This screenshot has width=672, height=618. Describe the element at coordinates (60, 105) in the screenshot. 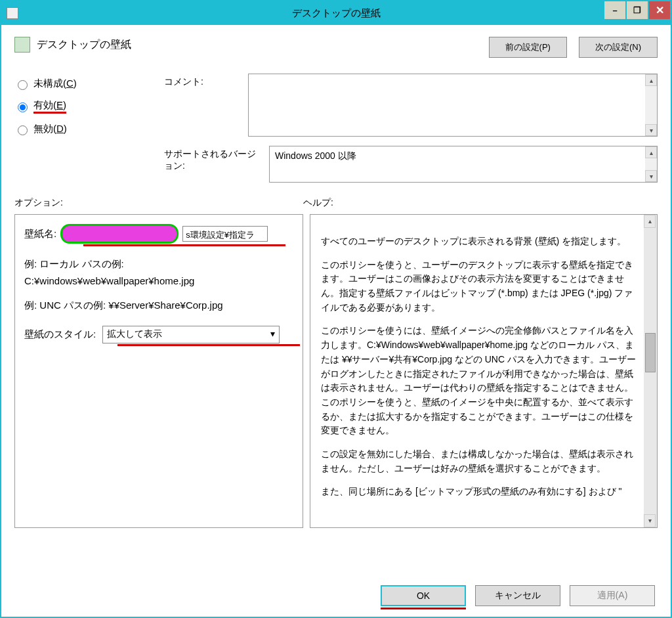

I see `radio-accel: E` at that location.